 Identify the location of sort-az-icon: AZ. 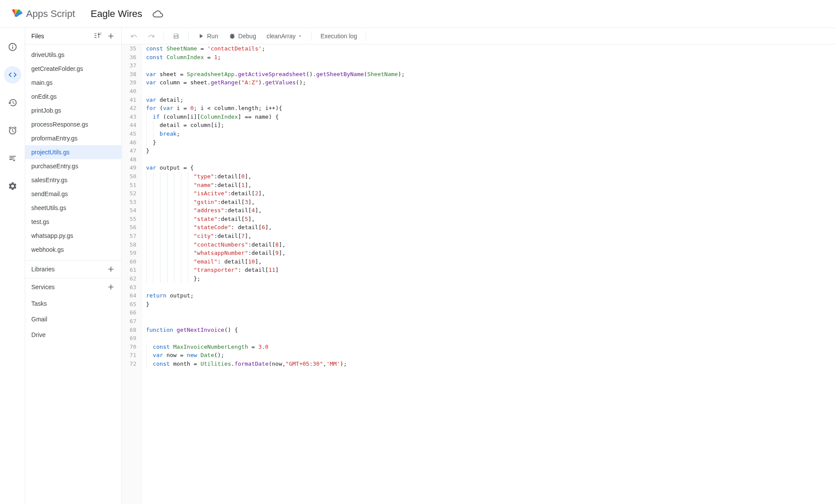
(98, 36).